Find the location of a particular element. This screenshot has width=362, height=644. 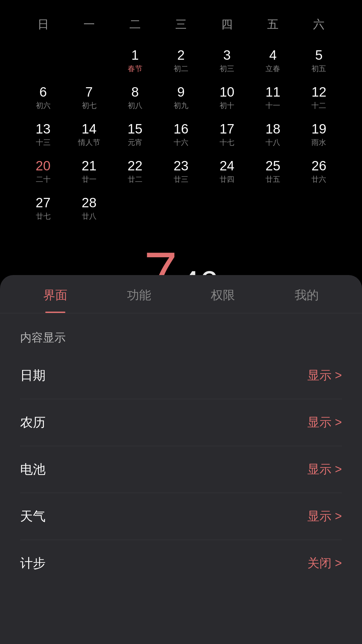

calendar-header-cell: 三 is located at coordinates (181, 24).